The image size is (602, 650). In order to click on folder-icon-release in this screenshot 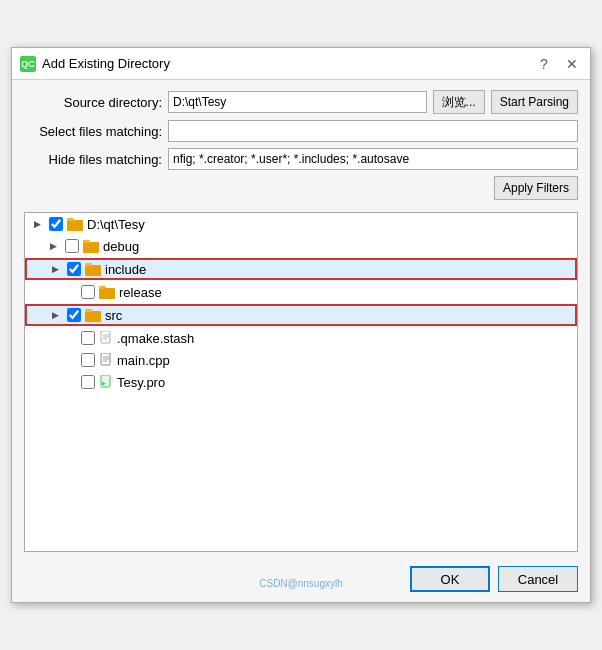, I will do `click(107, 292)`.